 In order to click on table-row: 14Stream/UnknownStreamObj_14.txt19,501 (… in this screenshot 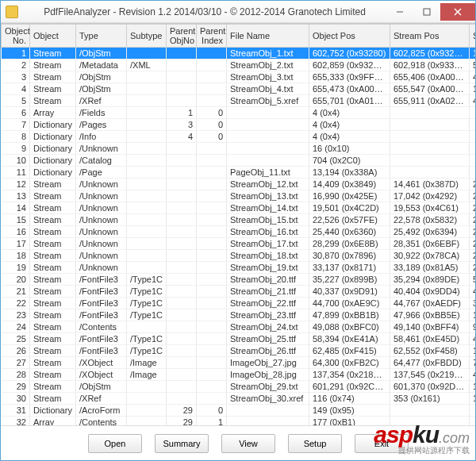, I will do `click(239, 208)`.